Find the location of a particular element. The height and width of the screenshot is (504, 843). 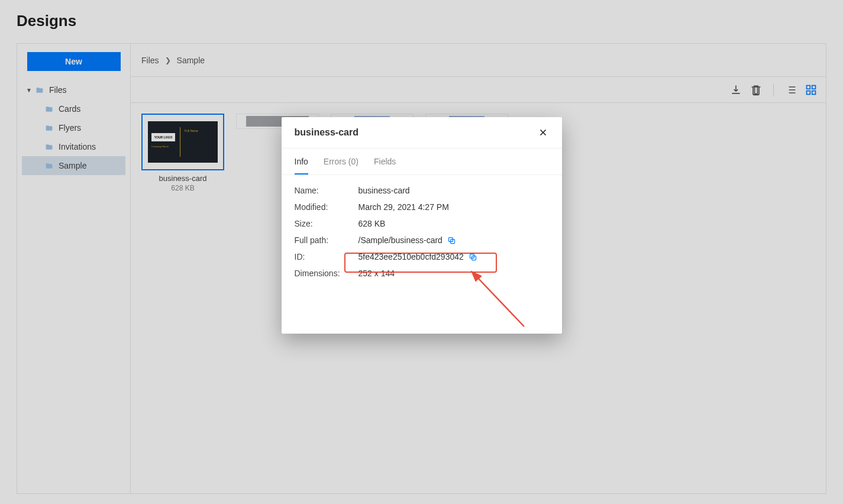

prop-value: 628 KB is located at coordinates (372, 224).